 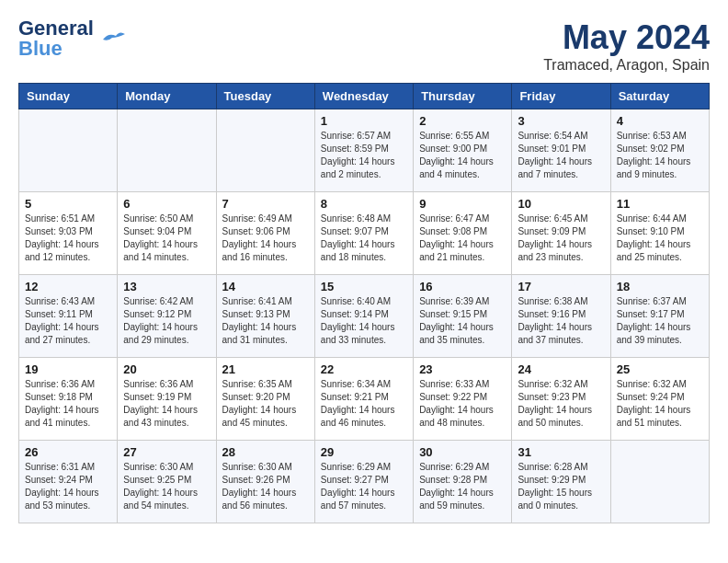 What do you see at coordinates (266, 370) in the screenshot?
I see `day-number: 21` at bounding box center [266, 370].